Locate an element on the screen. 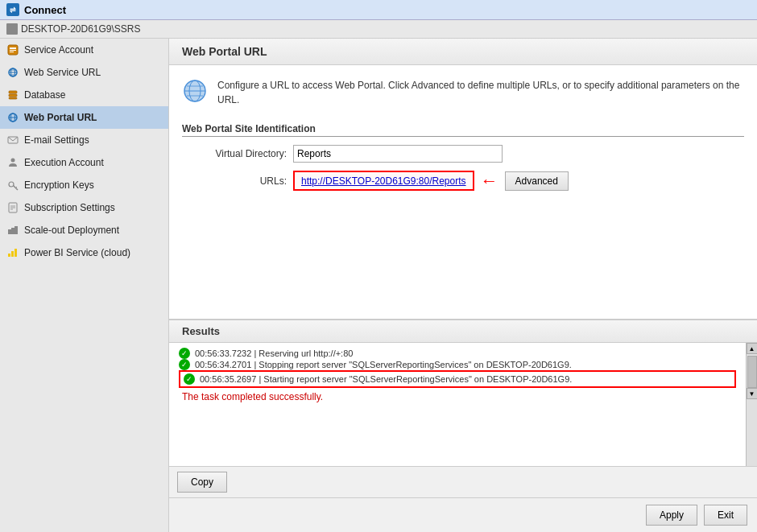  scaleout-icon is located at coordinates (13, 230).